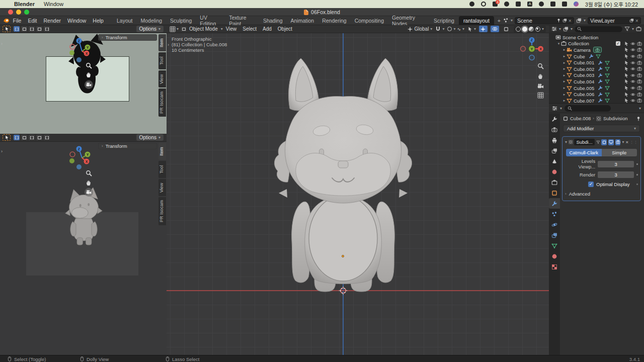 The height and width of the screenshot is (362, 644). Describe the element at coordinates (591, 184) in the screenshot. I see `optimal-display-checkbox: ✓` at that location.